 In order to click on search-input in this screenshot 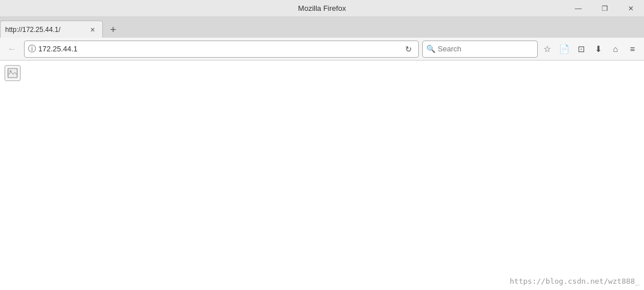, I will do `click(486, 49)`.